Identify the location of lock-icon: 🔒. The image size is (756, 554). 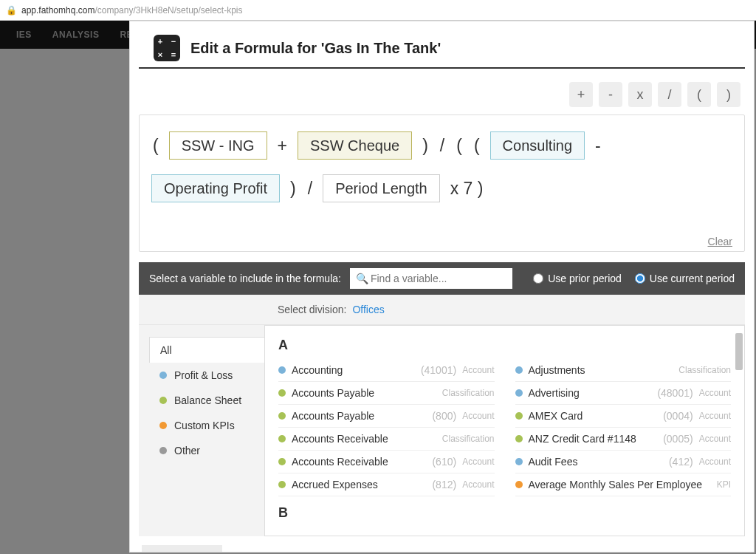
(12, 10).